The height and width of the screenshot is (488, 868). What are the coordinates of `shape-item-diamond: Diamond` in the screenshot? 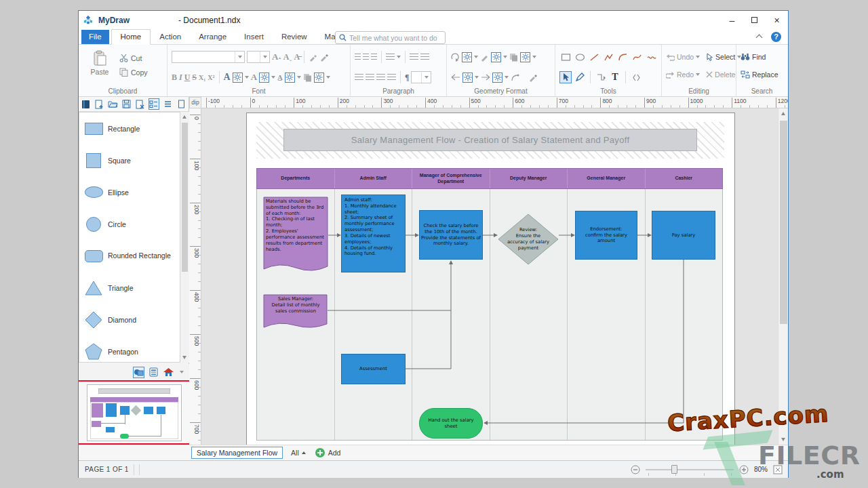 It's located at (130, 320).